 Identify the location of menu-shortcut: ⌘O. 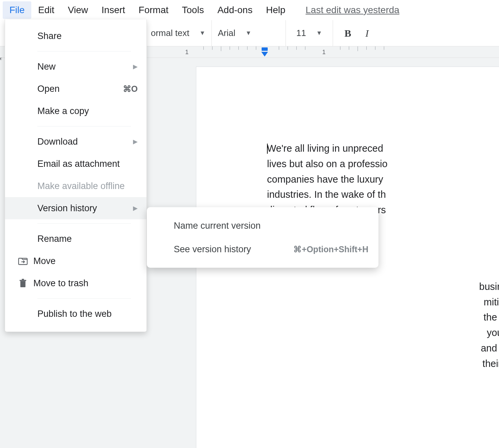
(130, 89).